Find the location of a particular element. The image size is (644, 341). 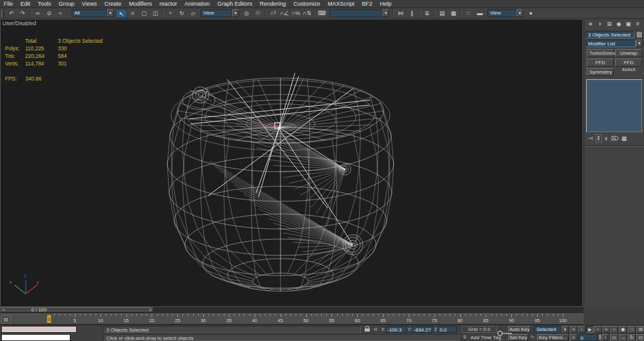

use-pivot-point-center-icon: ◎ is located at coordinates (247, 14).